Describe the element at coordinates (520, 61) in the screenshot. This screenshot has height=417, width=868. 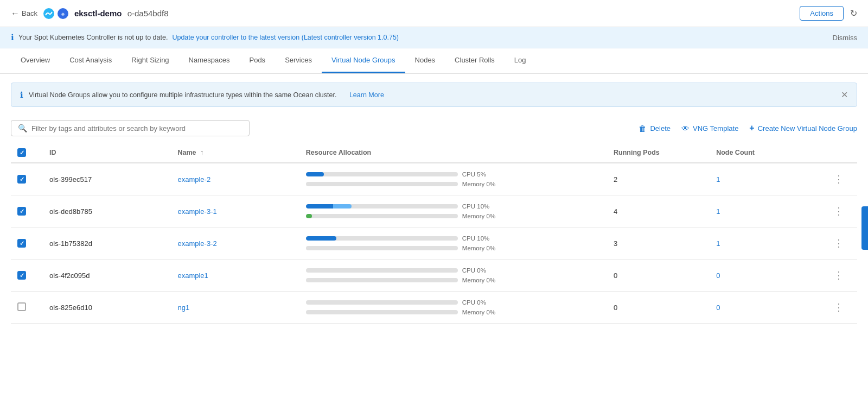
I see `tab-log: Log` at that location.